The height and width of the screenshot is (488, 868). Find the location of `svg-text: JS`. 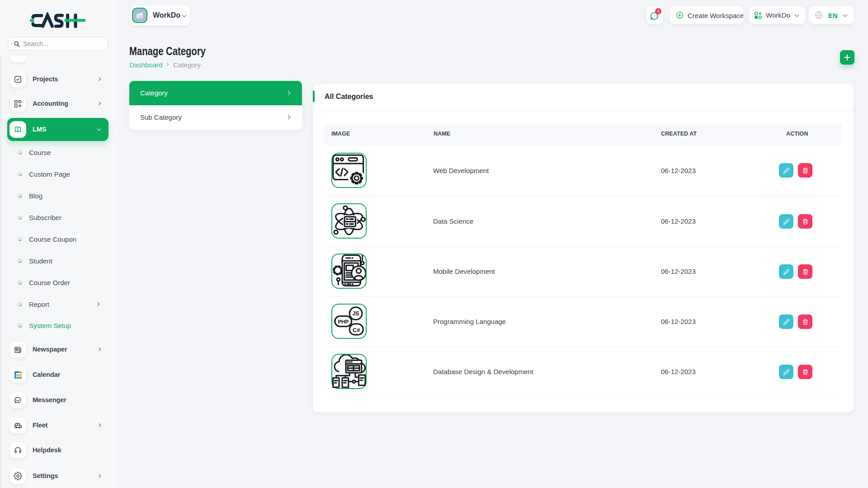

svg-text: JS is located at coordinates (356, 314).